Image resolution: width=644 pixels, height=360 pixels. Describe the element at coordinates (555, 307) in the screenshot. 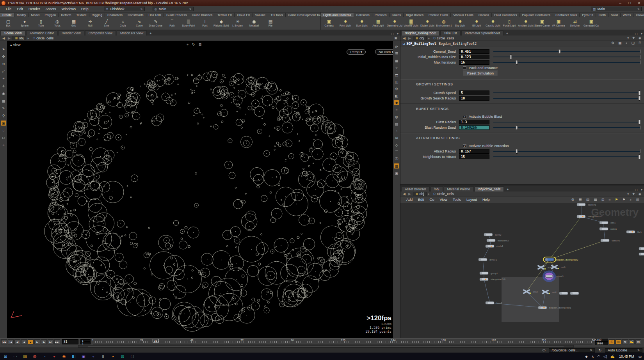

I see `network-node: Bogdan_BoilingTool1` at that location.